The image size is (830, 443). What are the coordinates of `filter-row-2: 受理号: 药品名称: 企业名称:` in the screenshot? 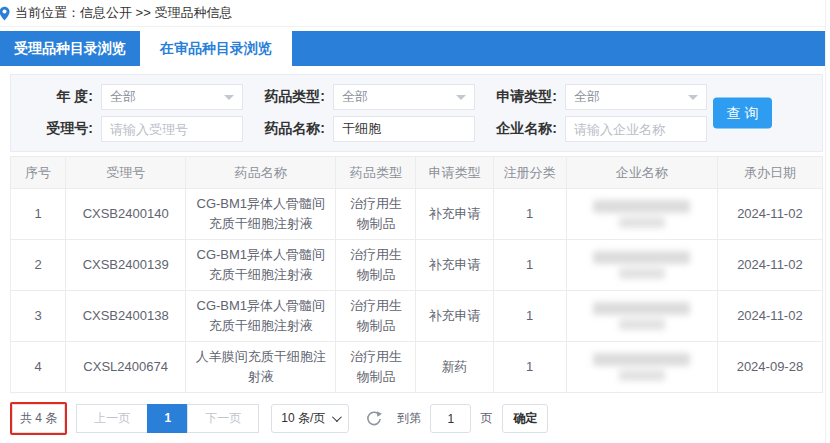 It's located at (416, 129).